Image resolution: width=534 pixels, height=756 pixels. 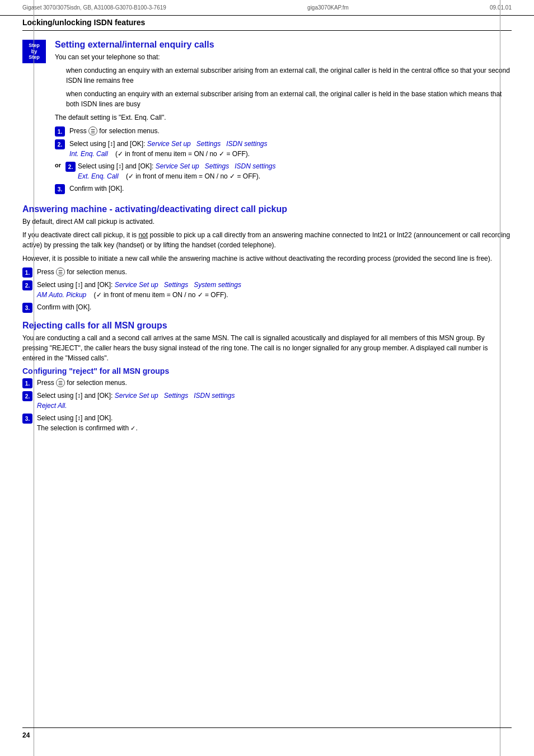 I want to click on step-text-3-reject: Select using [↕] and [OK]. The selection…, so click(x=274, y=423).